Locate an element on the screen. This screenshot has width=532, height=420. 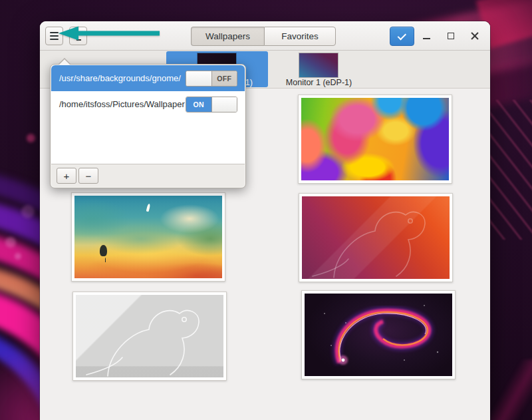
comet-swirl-graphic is located at coordinates (378, 335).